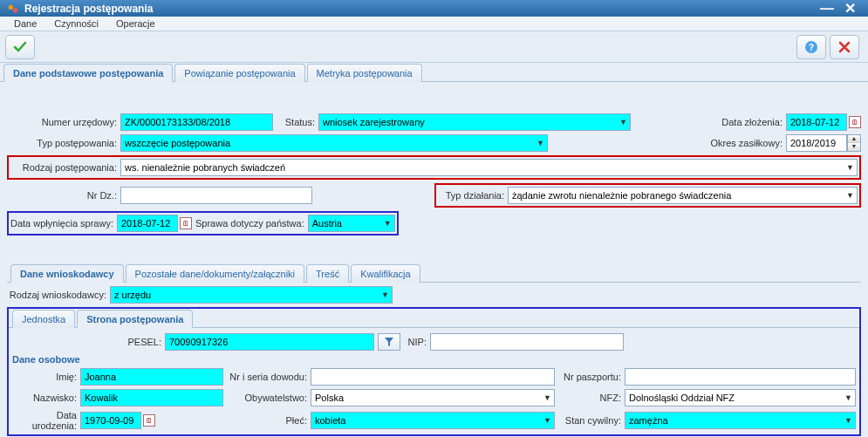 The width and height of the screenshot is (868, 437). I want to click on cancel-button, so click(844, 47).